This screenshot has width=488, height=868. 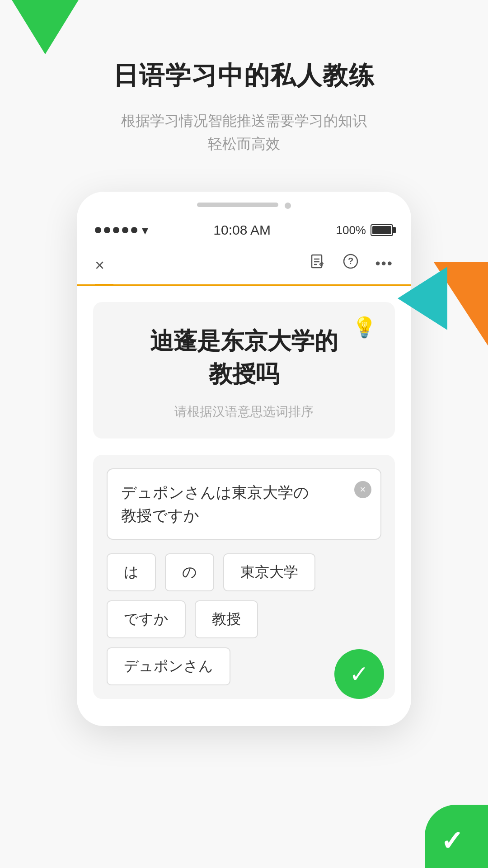 I want to click on deco-triangle-right, so click(x=454, y=307).